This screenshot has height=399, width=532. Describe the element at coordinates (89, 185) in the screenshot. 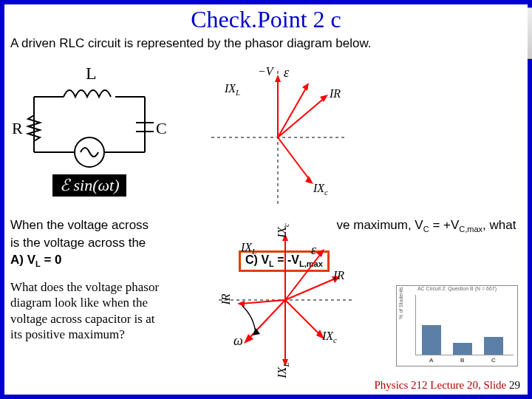

I see `label-source: ℰ sin(ωt)` at that location.